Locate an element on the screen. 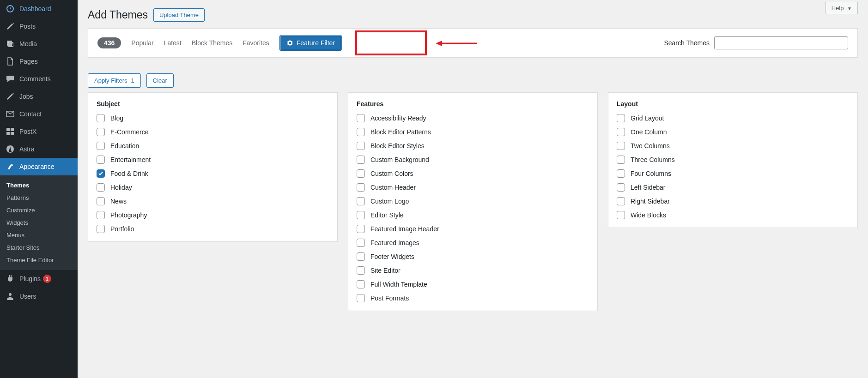 The width and height of the screenshot is (868, 378). sidebar-item-label: Jobs is located at coordinates (26, 96).